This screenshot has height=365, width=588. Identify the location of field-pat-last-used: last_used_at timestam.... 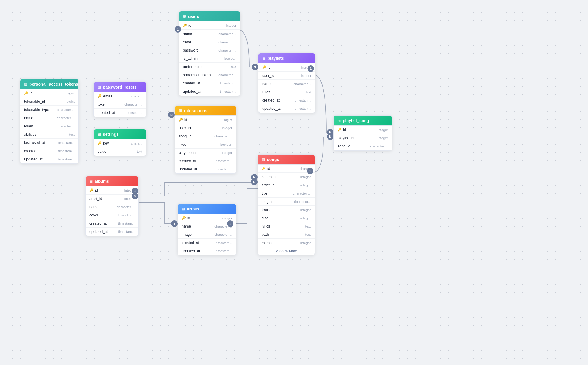
(49, 143).